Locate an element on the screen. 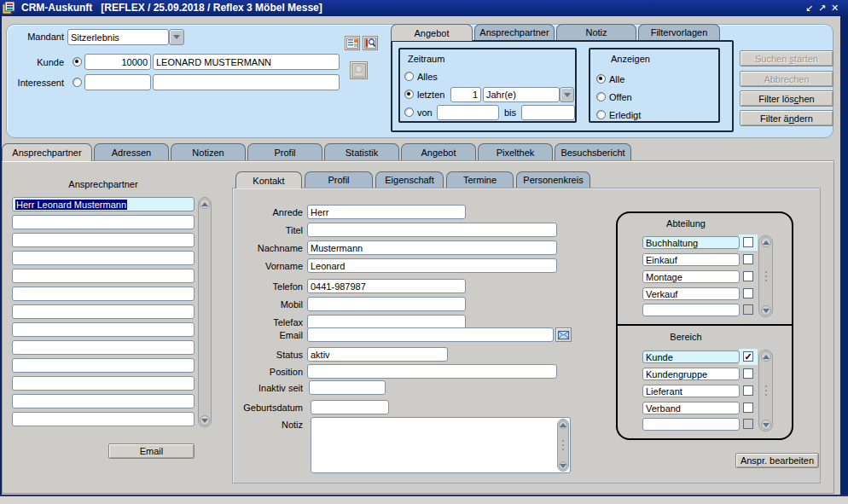 The height and width of the screenshot is (504, 848). status-field: aktiv is located at coordinates (377, 355).